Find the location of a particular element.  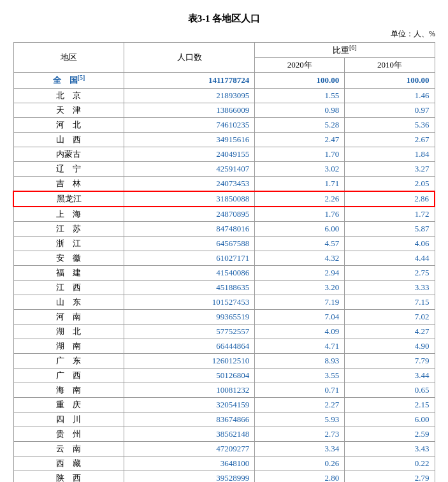

table-row: 云 南472092773.343.43 is located at coordinates (224, 449).